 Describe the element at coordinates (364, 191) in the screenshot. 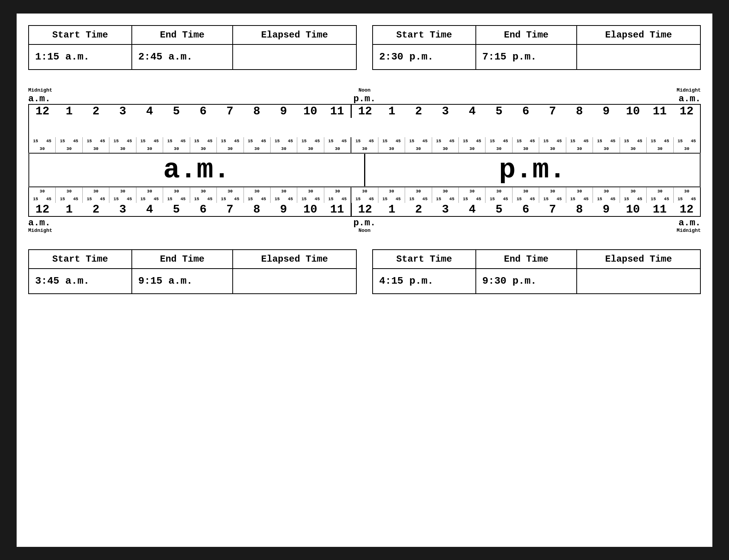

I see `bottom-30-inner: 3030303030303030303030303030303030303030…` at that location.